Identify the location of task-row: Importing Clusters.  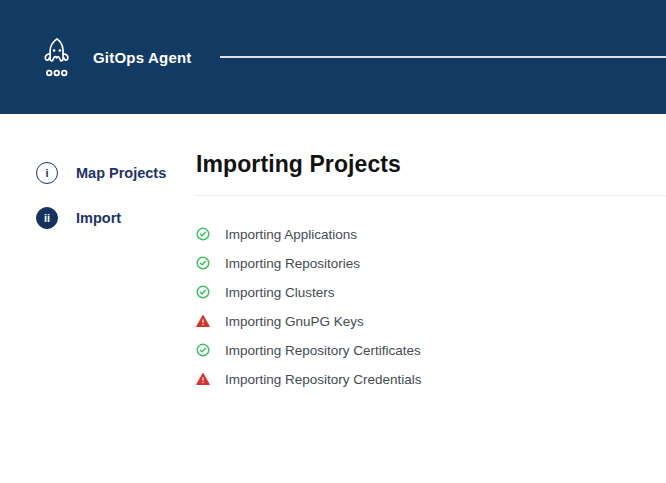
(431, 292).